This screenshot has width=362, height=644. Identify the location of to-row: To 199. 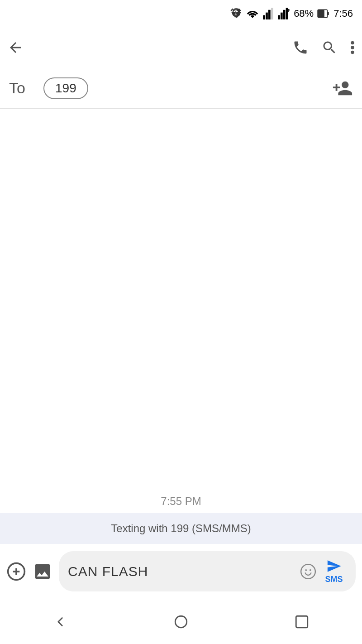
(181, 88).